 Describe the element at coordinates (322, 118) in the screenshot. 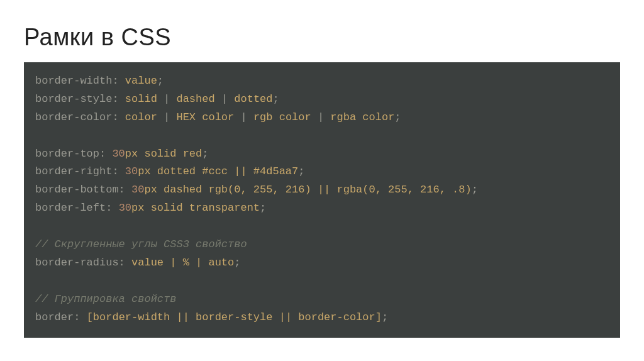

I see `code-line: border-color: color | HEX color | rgb co…` at that location.